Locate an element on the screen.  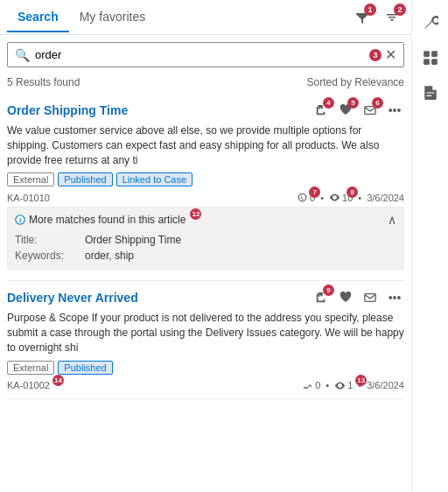
sidebar is located at coordinates (430, 246).